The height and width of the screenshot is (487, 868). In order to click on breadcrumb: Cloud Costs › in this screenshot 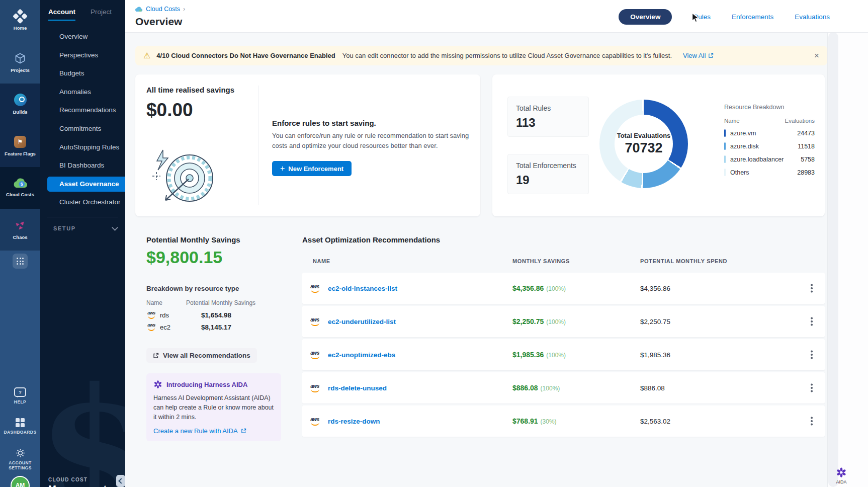, I will do `click(160, 9)`.